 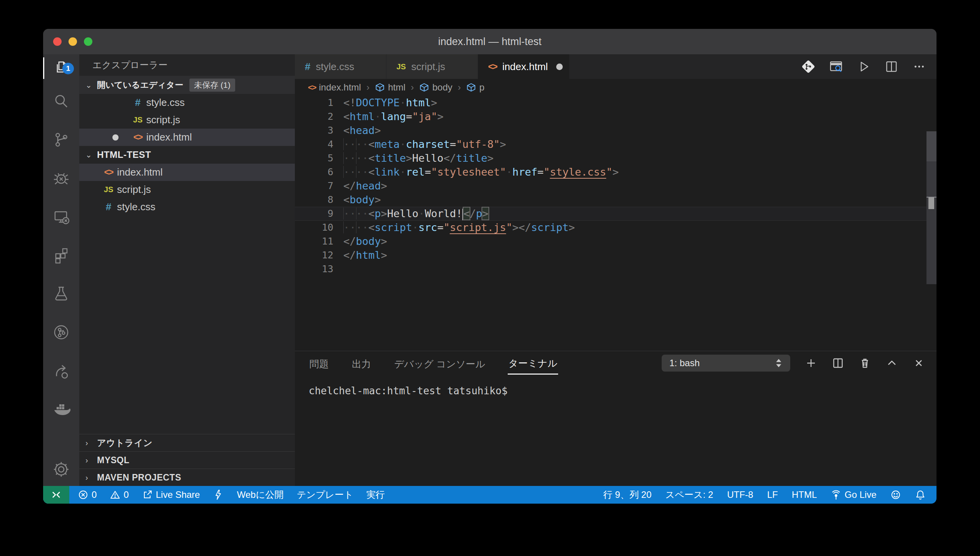 What do you see at coordinates (187, 477) in the screenshot?
I see `sidebar-section-MAVEN PROJECTS: ›MAVEN PROJECTS` at bounding box center [187, 477].